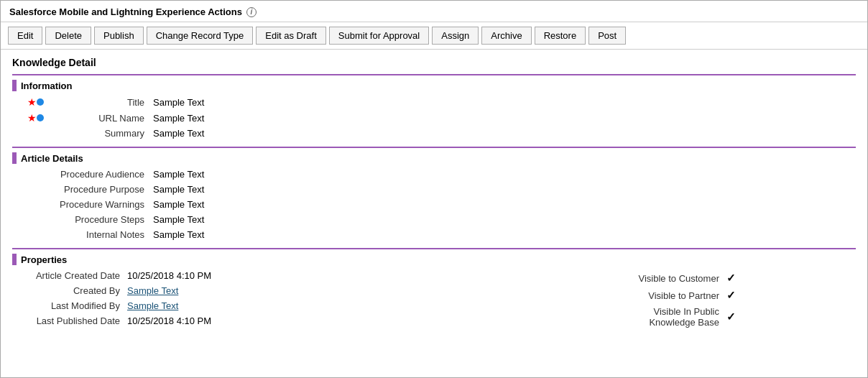 This screenshot has height=378, width=868. What do you see at coordinates (98, 190) in the screenshot?
I see `field-label: Procedure Purpose` at bounding box center [98, 190].